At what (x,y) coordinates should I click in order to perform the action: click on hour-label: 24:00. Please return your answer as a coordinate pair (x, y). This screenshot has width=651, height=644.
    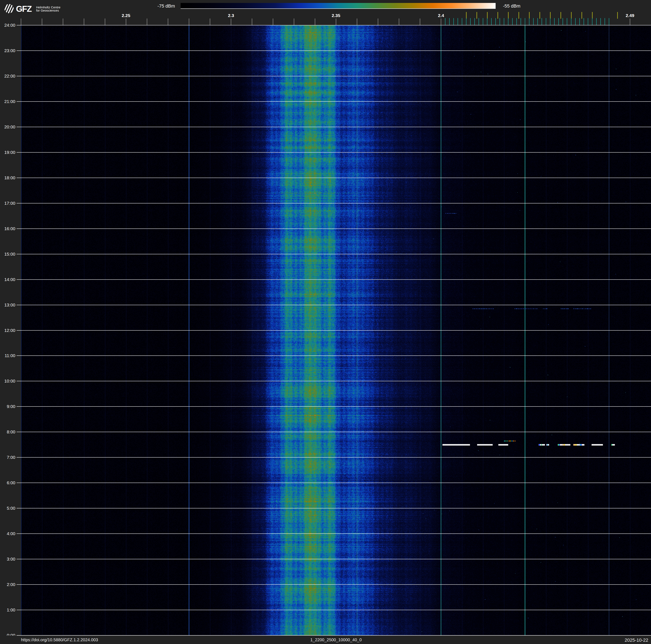
    Looking at the image, I should click on (7, 25).